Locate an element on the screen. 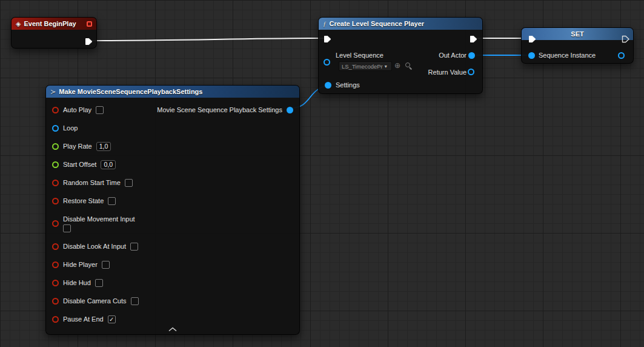  pin-row-disable-movement-input: Disable Movement Input is located at coordinates (173, 223).